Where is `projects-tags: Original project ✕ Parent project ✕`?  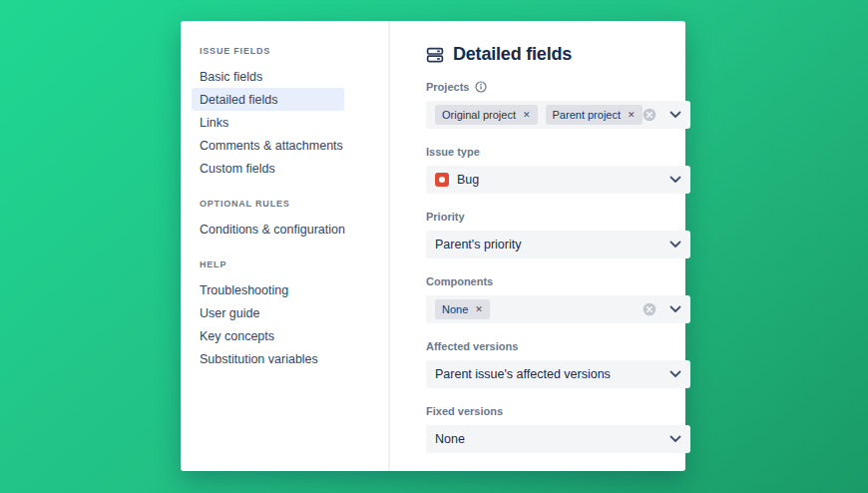
projects-tags: Original project ✕ Parent project ✕ is located at coordinates (539, 115).